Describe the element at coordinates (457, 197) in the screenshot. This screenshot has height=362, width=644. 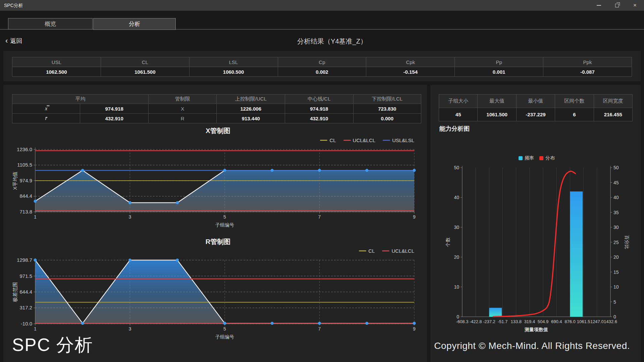
I see `svg-text: 40` at that location.